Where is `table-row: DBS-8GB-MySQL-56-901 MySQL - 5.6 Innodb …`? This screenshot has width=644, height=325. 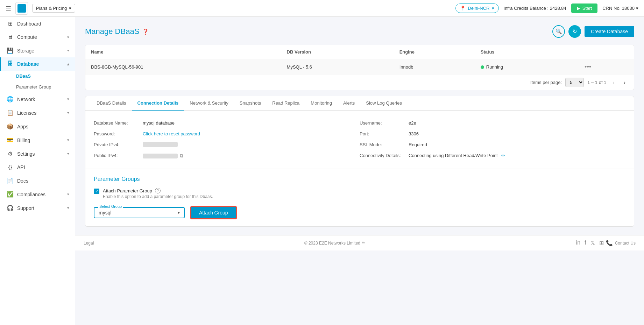
table-row: DBS-8GB-MySQL-56-901 MySQL - 5.6 Innodb … is located at coordinates (360, 67).